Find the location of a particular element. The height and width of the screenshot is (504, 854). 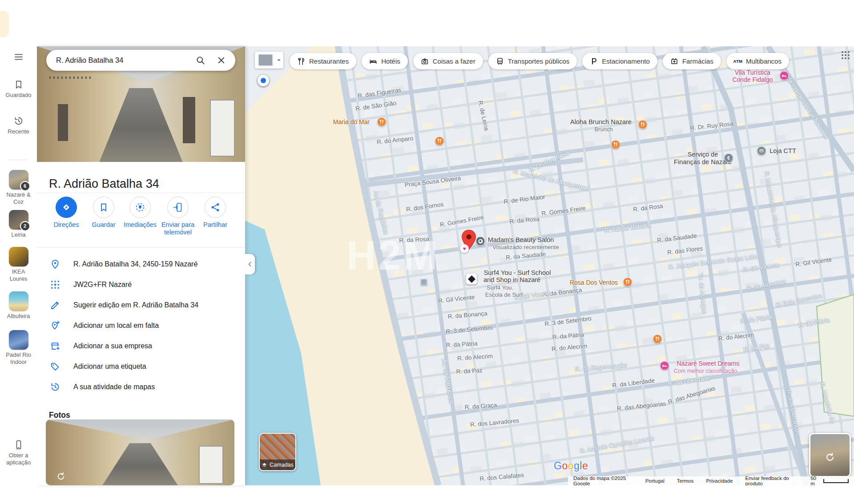

send-to-phone-icon is located at coordinates (178, 207).